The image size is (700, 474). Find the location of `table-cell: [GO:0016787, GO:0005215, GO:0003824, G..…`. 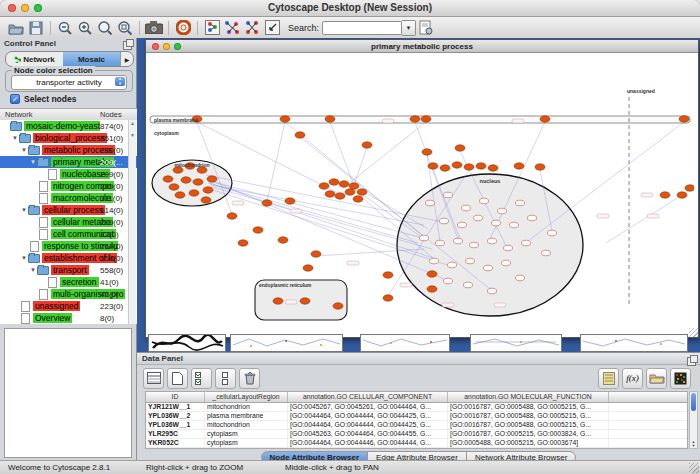

table-cell: [GO:0016787, GO:0005215, GO:0003824, G..… is located at coordinates (528, 434).